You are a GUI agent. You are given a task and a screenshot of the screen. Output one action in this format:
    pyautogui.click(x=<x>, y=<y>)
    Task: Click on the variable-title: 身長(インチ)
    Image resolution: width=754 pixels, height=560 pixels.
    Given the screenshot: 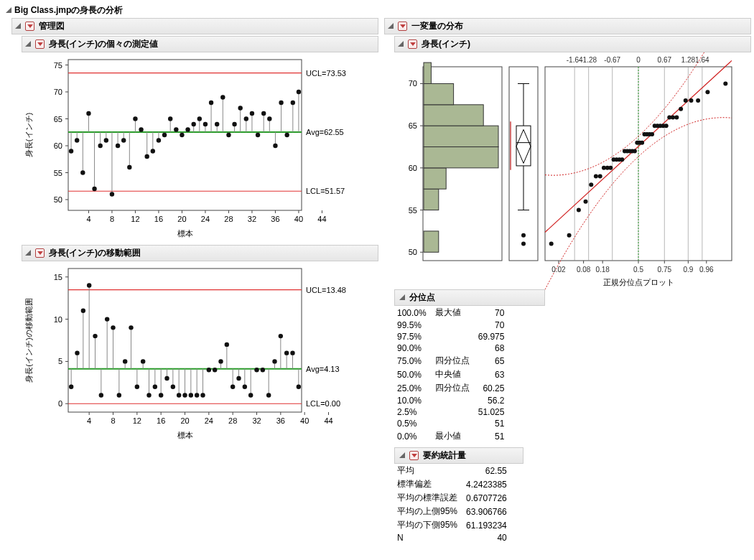 What is the action you would take?
    pyautogui.click(x=446, y=45)
    